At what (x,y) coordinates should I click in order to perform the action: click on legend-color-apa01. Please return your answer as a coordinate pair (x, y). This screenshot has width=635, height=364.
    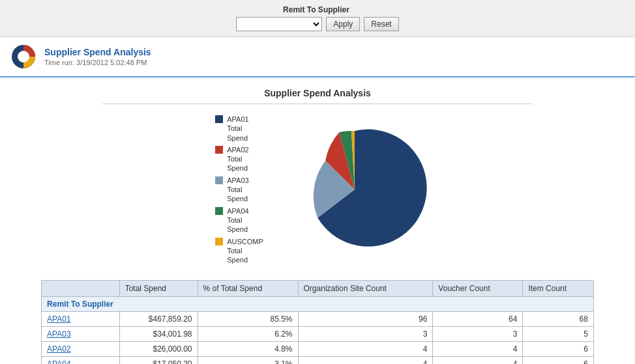
    Looking at the image, I should click on (219, 119).